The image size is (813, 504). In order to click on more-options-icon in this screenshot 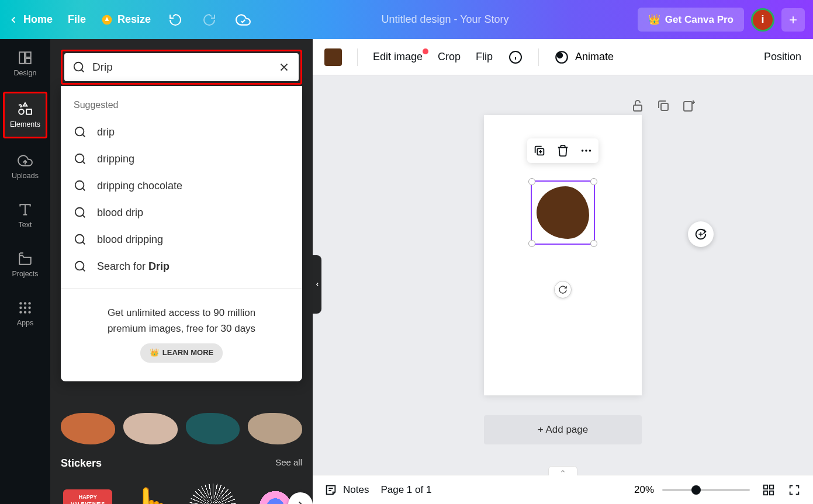, I will do `click(586, 151)`.